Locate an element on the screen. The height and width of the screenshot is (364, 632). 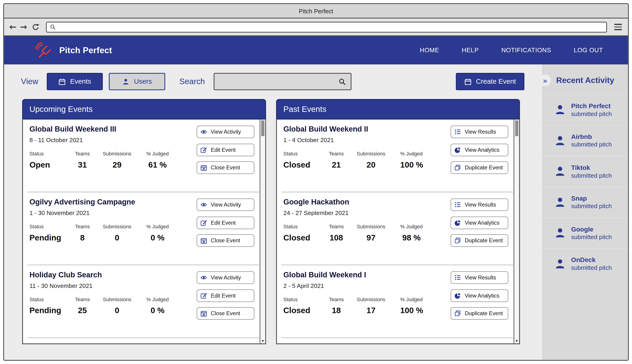
collapse-sidebar-button: » is located at coordinates (545, 80).